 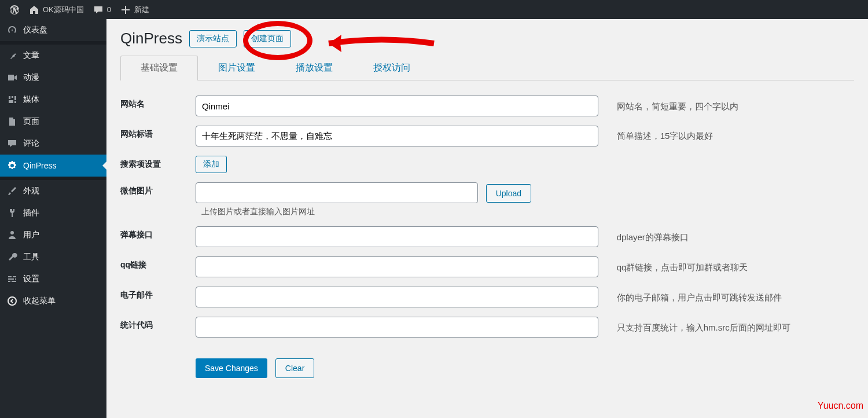 What do you see at coordinates (135, 9) in the screenshot?
I see `new-content: 新建` at bounding box center [135, 9].